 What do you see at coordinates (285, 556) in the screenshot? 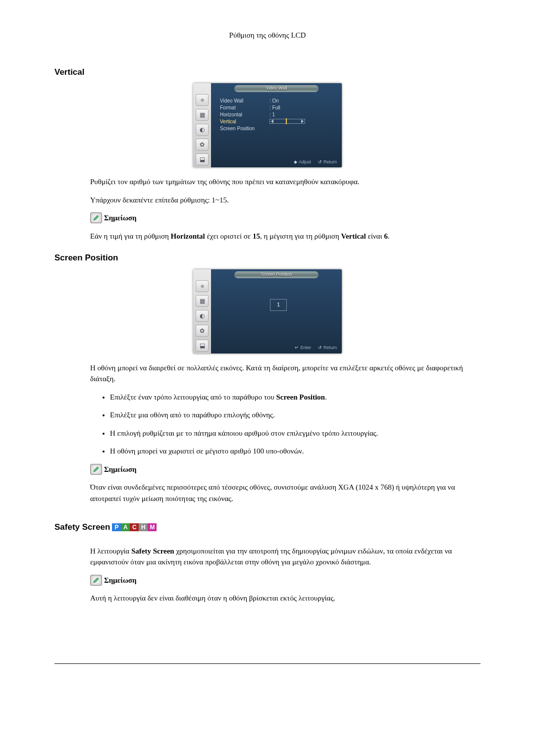
I see `safety-screen-desc: Η λειτουργία Safety Screen χρησιμοποιείτ…` at bounding box center [285, 556].